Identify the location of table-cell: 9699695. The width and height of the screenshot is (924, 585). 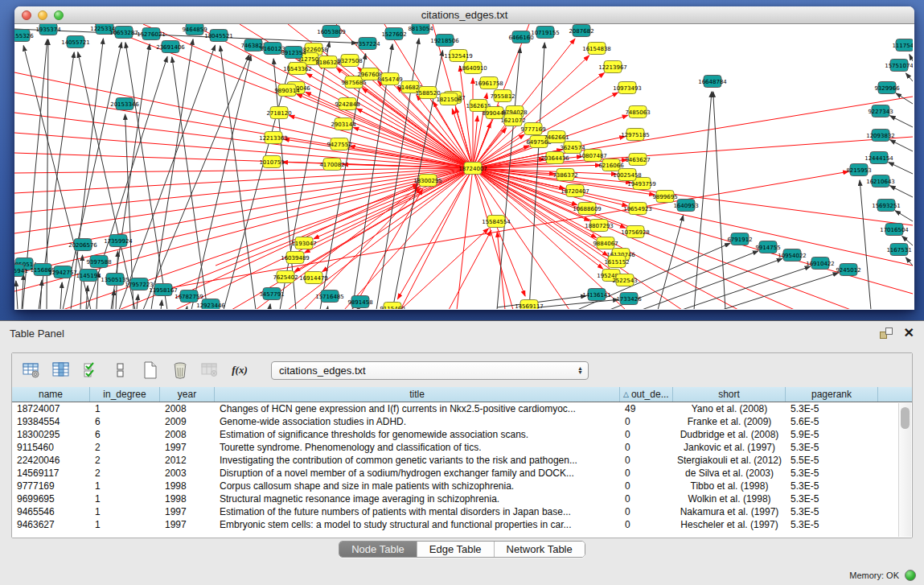
(51, 499).